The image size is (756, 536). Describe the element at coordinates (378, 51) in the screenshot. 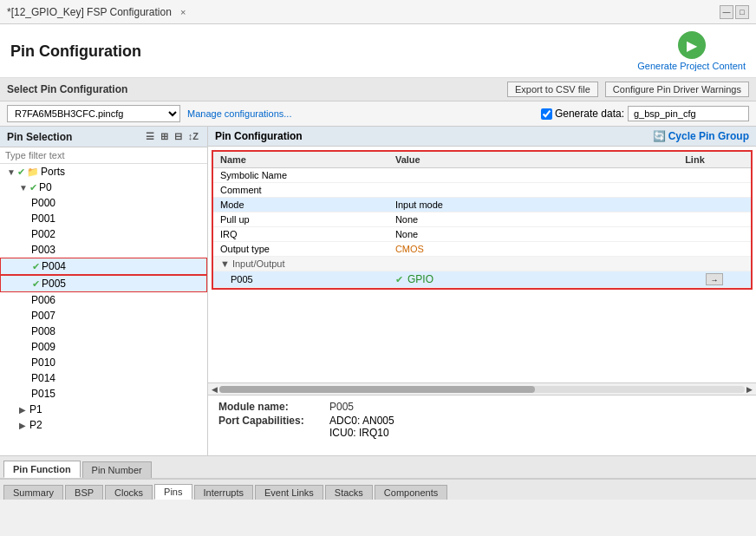

I see `page-header: Pin Configuration ▶ Generate Project Con…` at that location.